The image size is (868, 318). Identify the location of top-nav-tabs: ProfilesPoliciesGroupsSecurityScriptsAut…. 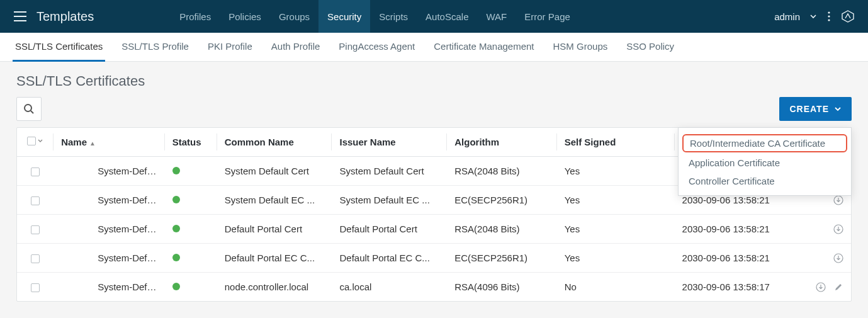
(375, 16).